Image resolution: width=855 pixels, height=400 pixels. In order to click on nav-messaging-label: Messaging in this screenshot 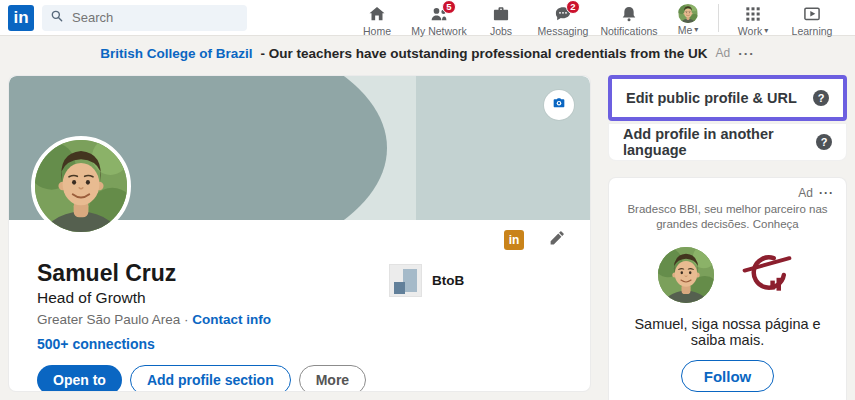, I will do `click(564, 31)`.